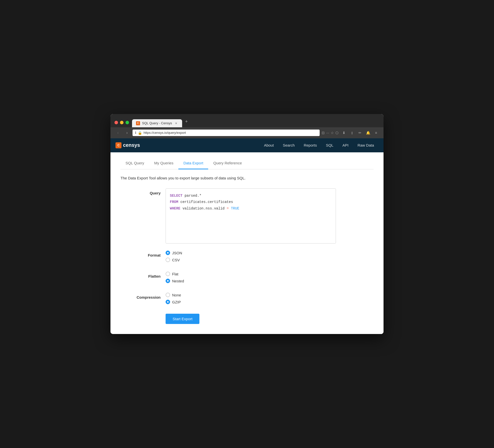  I want to click on maximize-button, so click(127, 123).